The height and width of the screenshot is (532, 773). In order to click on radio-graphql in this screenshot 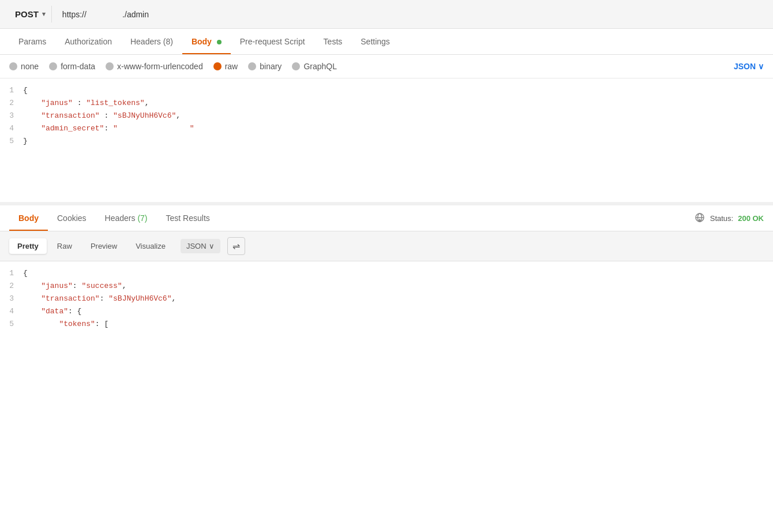, I will do `click(296, 66)`.